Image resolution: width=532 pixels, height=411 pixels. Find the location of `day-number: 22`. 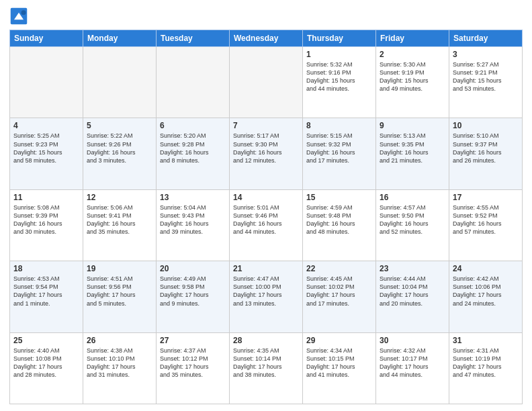

day-number: 22 is located at coordinates (339, 269).